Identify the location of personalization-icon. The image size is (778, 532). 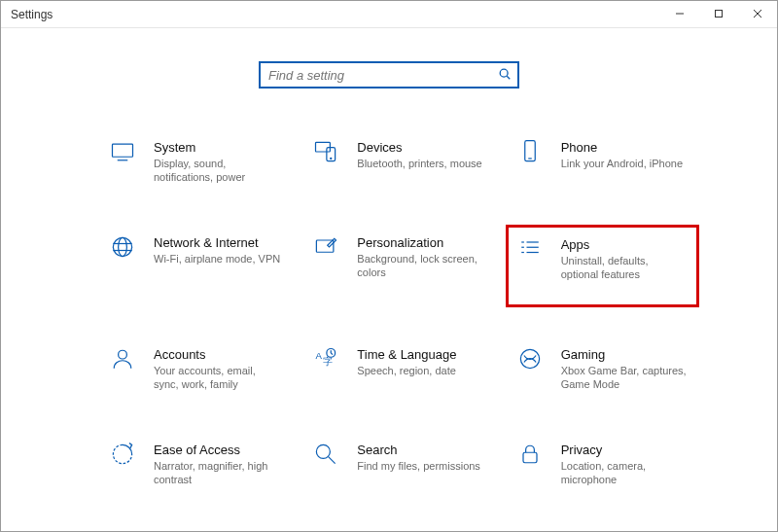
(326, 247).